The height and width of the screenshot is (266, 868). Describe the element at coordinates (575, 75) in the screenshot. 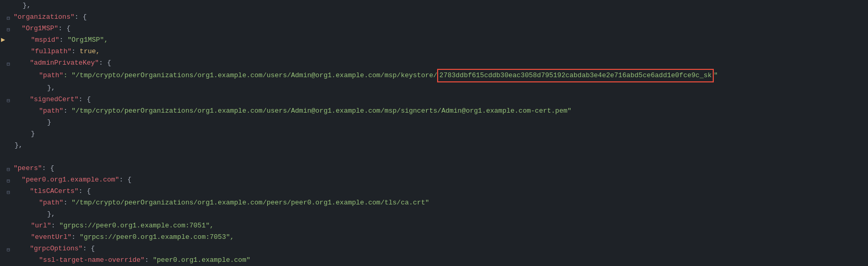

I see `json-path-highlight: 2783ddbf615cddb30eac3058d795192cabdab3e4…` at that location.